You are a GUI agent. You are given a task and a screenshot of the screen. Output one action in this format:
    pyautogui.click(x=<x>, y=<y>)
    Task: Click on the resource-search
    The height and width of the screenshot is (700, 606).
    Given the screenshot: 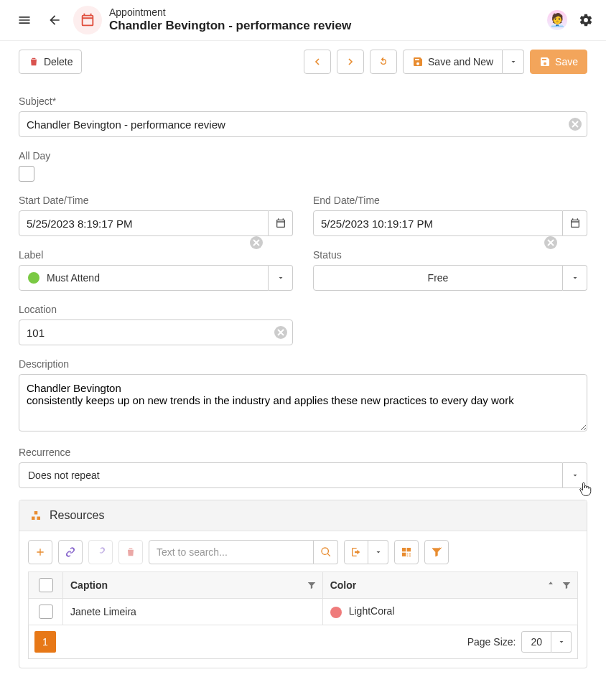 What is the action you would take?
    pyautogui.click(x=243, y=552)
    